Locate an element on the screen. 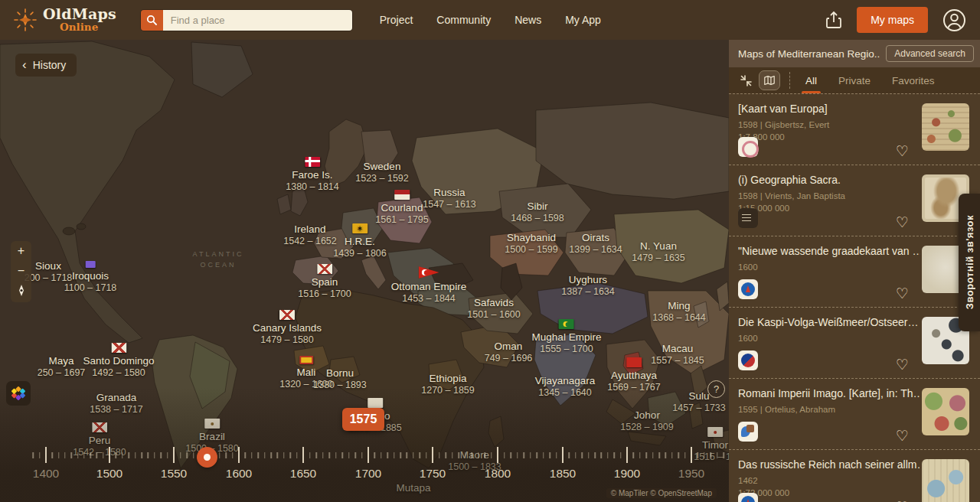 The height and width of the screenshot is (502, 980). map-result-item: Das russische Reich nach seiner allm…146… is located at coordinates (854, 476).